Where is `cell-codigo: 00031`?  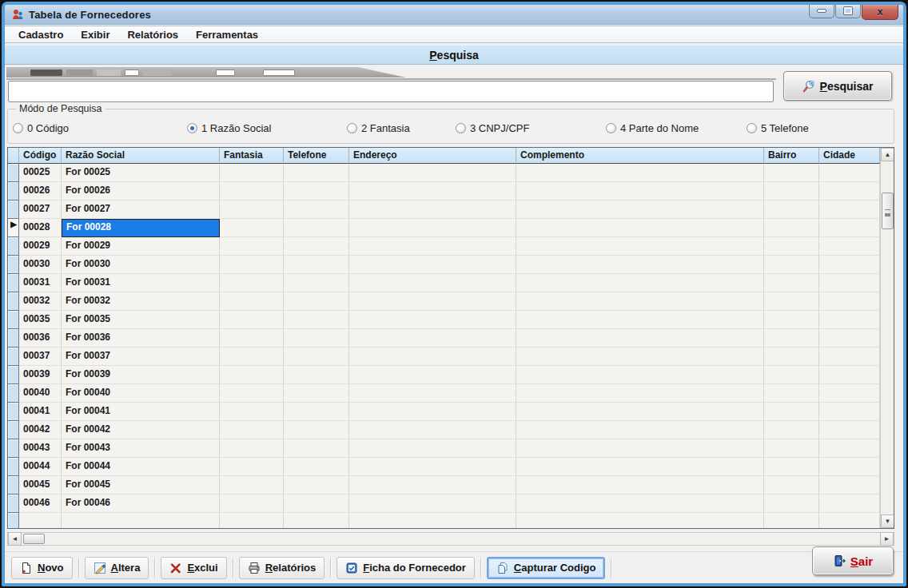
cell-codigo: 00031 is located at coordinates (40, 283).